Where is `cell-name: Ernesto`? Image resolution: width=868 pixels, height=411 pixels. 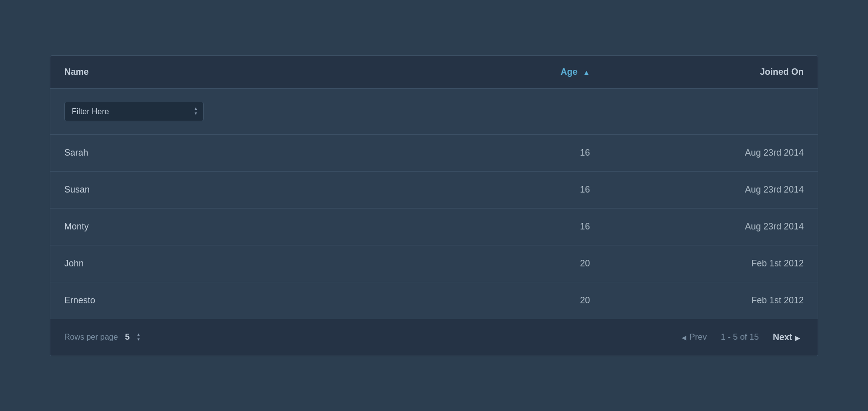
cell-name: Ernesto is located at coordinates (257, 300).